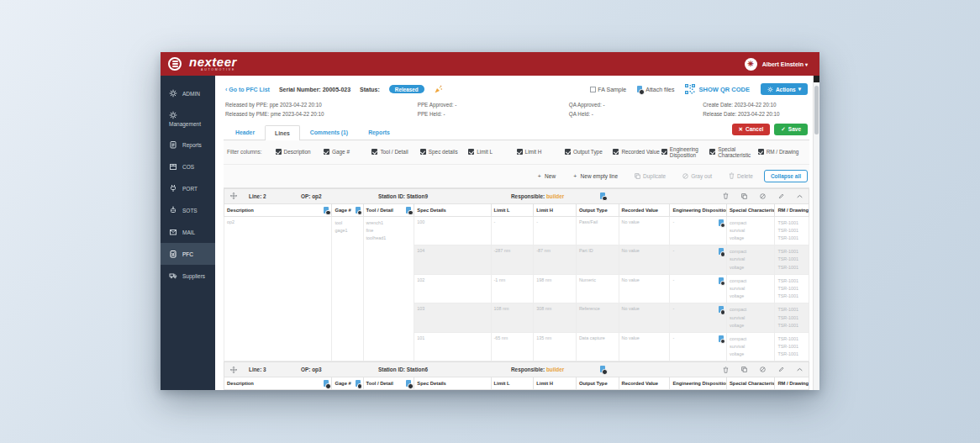 The width and height of the screenshot is (980, 443). What do you see at coordinates (816, 233) in the screenshot?
I see `vertical-scrollbar` at bounding box center [816, 233].